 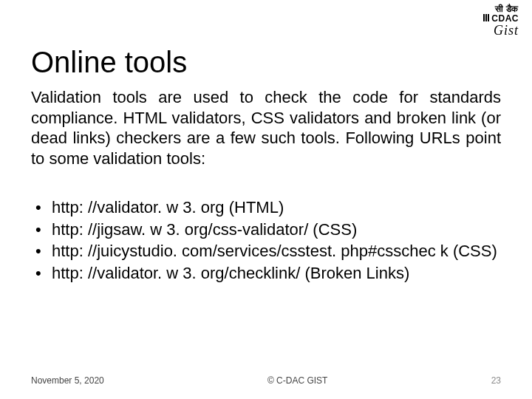 What do you see at coordinates (266, 381) in the screenshot?
I see `slide-footer: November 5, 2020 © C-DAC GIST 23` at bounding box center [266, 381].